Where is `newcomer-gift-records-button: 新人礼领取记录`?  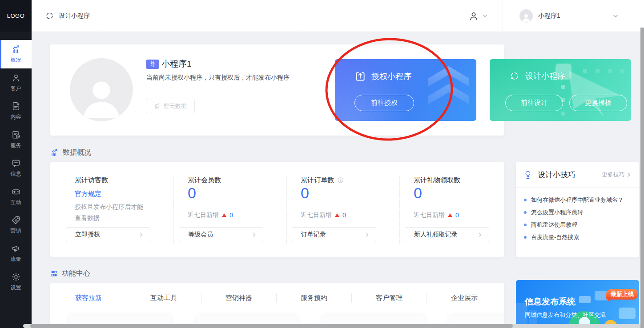
newcomer-gift-records-button: 新人礼领取记录 is located at coordinates (447, 235).